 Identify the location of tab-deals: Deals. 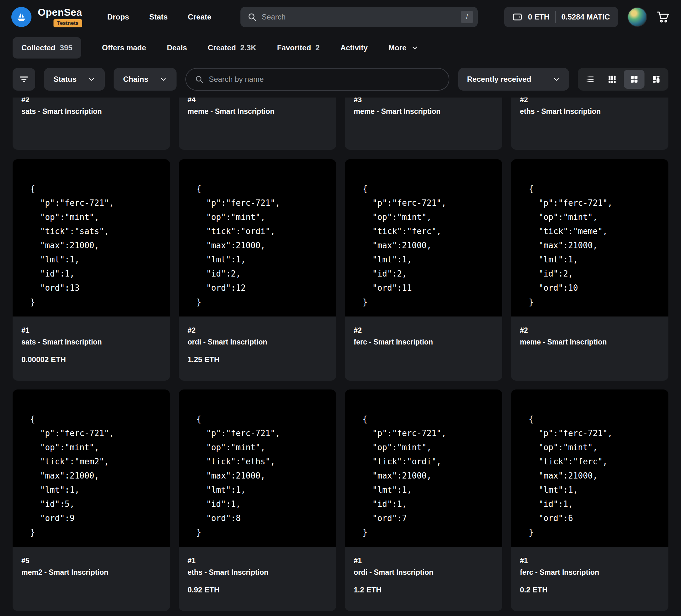
(177, 48).